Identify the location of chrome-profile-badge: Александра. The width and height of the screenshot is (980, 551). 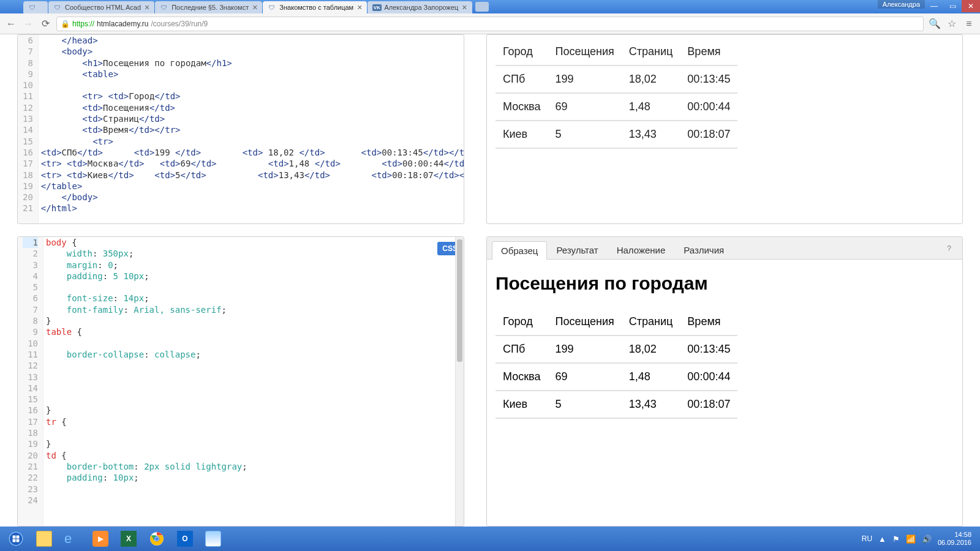
(902, 4).